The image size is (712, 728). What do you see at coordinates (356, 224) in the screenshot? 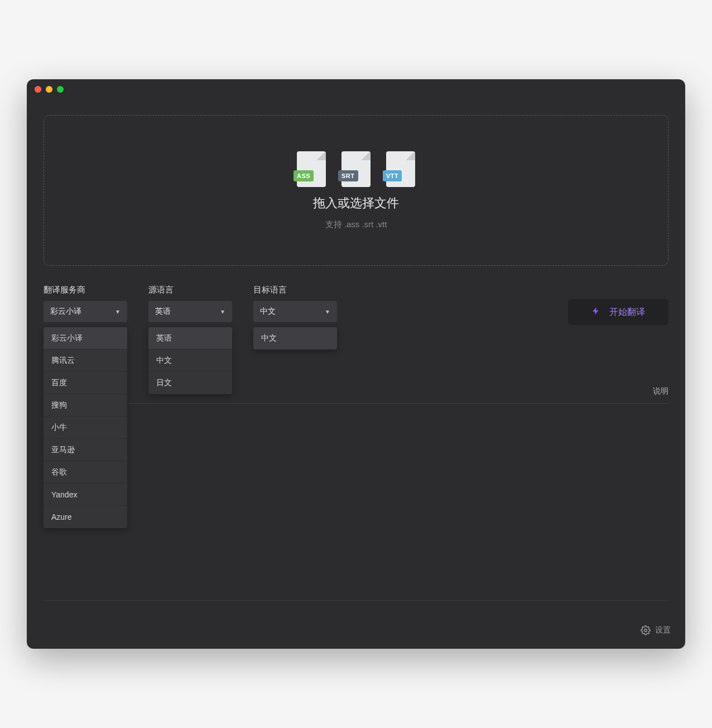
I see `dropzone-subtitle: 支持 .ass .srt .vtt` at bounding box center [356, 224].